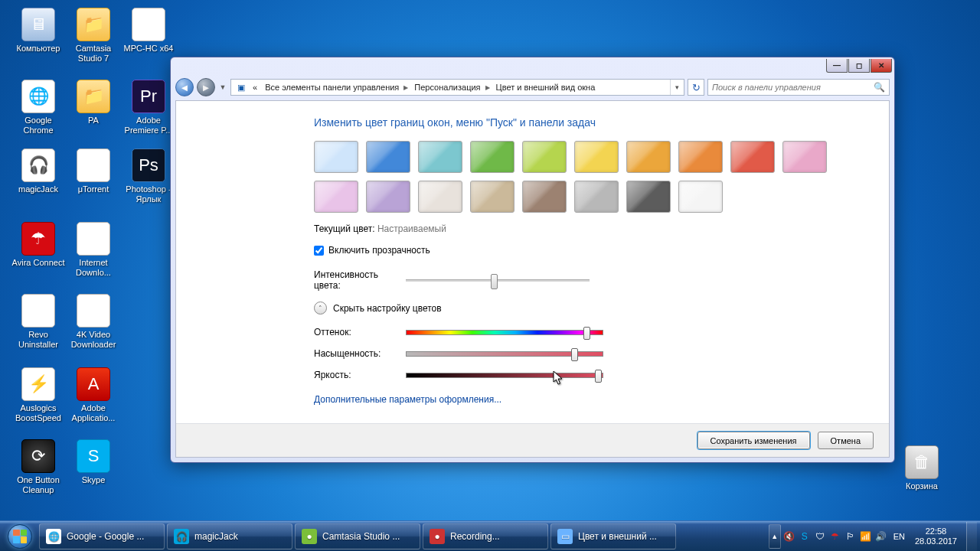 The width and height of the screenshot is (980, 551). What do you see at coordinates (881, 536) in the screenshot?
I see `tray-volume-icon: 🔊` at bounding box center [881, 536].